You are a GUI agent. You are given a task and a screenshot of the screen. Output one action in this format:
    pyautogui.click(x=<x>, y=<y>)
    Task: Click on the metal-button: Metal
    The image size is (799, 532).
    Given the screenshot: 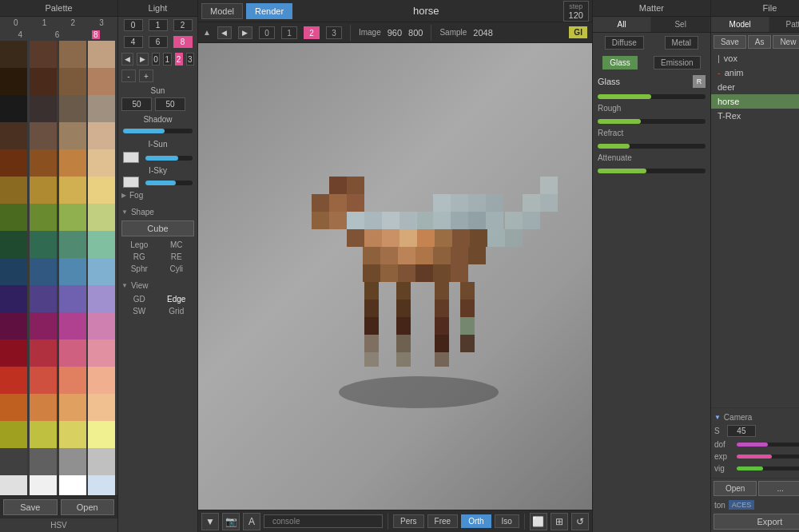 What is the action you would take?
    pyautogui.click(x=682, y=43)
    